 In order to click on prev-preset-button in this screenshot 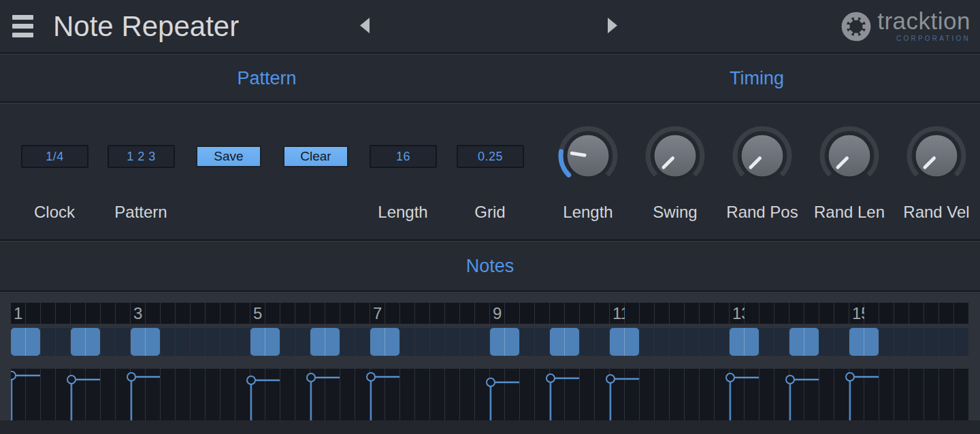, I will do `click(365, 26)`.